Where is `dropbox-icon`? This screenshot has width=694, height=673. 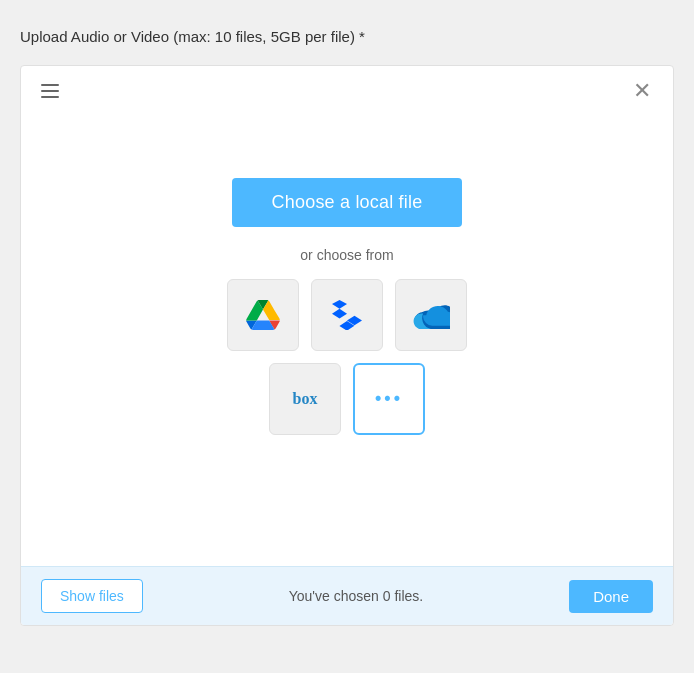 dropbox-icon is located at coordinates (347, 315).